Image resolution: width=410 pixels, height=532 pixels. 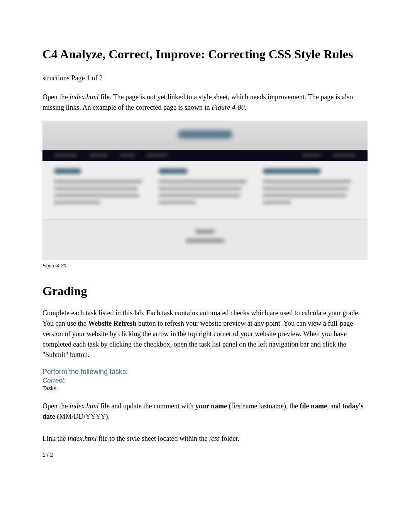 What do you see at coordinates (335, 406) in the screenshot?
I see `task1-text-4: , and` at bounding box center [335, 406].